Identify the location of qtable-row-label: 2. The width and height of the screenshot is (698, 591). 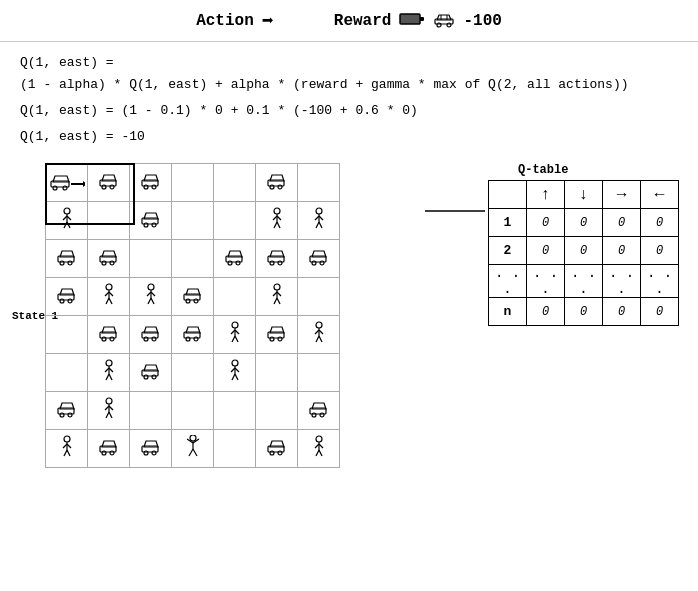
(508, 251).